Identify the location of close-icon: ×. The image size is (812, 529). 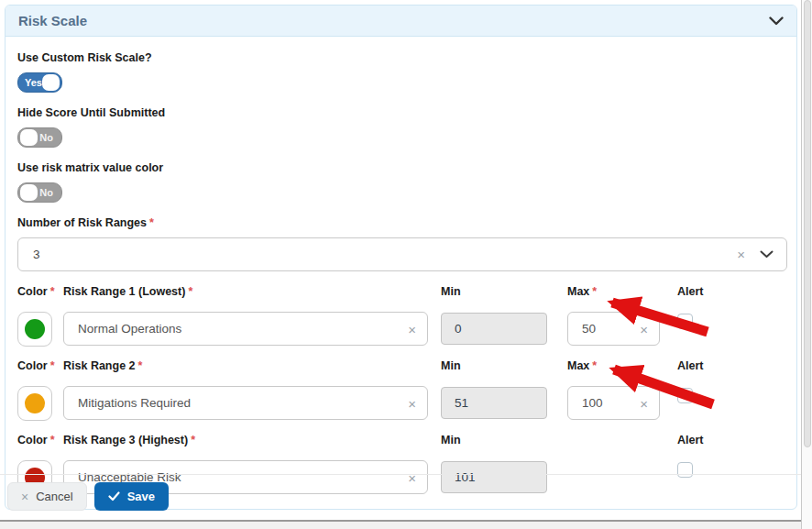
(25, 497).